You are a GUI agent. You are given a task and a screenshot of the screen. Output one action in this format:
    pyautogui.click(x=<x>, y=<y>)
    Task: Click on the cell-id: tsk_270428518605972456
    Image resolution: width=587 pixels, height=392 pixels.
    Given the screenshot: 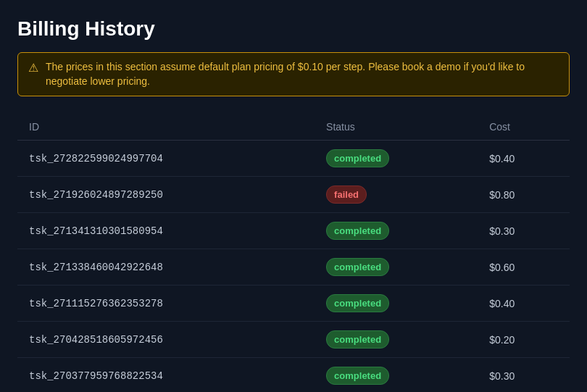 What is the action you would take?
    pyautogui.click(x=166, y=340)
    